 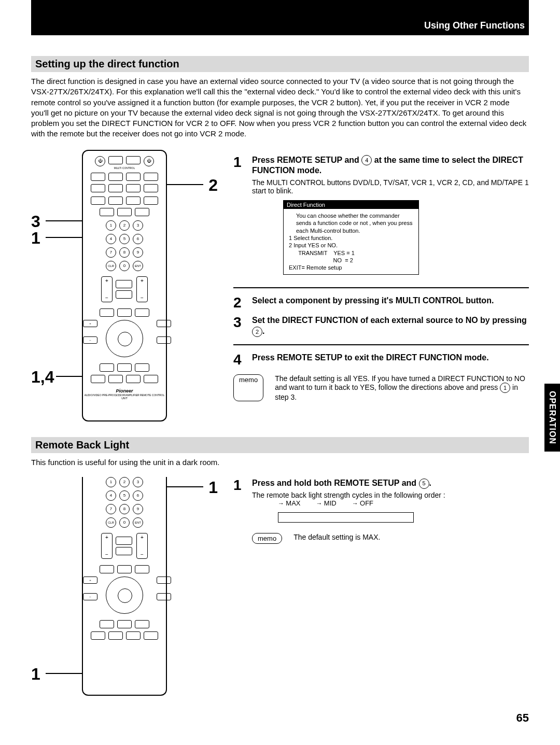 What do you see at coordinates (149, 161) in the screenshot?
I see `power-receiver-icon: ⏻` at bounding box center [149, 161].